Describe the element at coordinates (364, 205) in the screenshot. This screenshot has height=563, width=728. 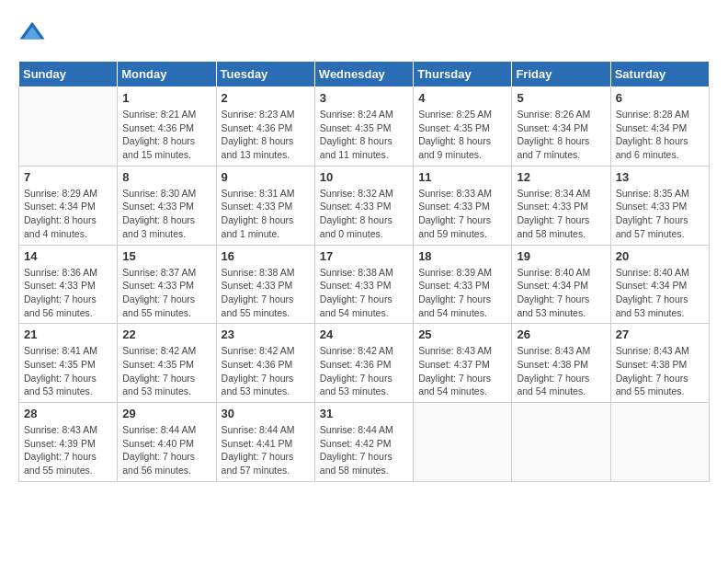
I see `calendar-week-row: 7Sunrise: 8:29 AMSunset: 4:34 PMDaylight…` at that location.